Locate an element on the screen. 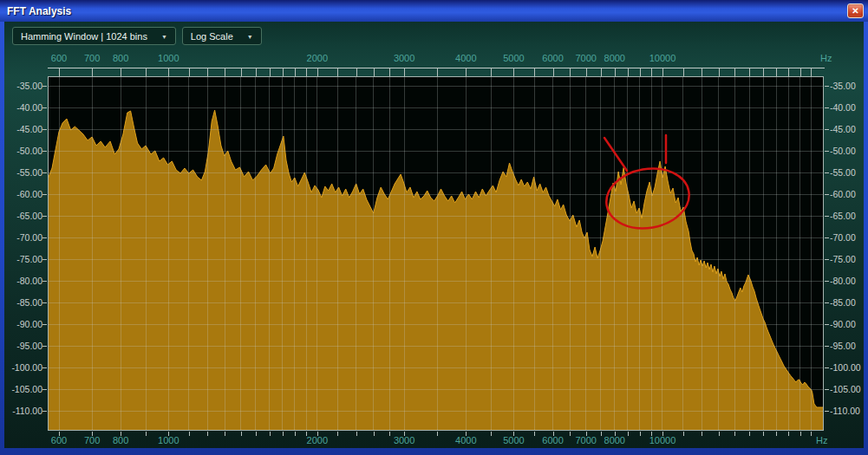  freq-tick-label-bottom: 10000 is located at coordinates (662, 440).